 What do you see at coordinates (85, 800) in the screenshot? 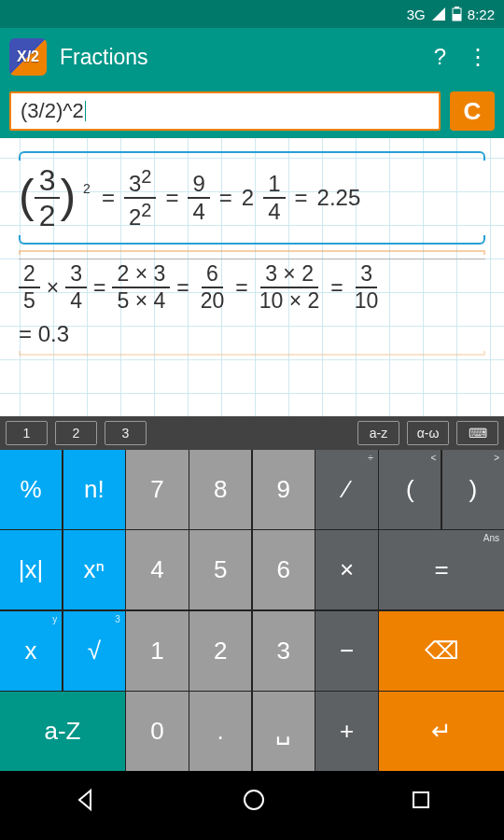
I see `back-icon` at bounding box center [85, 800].